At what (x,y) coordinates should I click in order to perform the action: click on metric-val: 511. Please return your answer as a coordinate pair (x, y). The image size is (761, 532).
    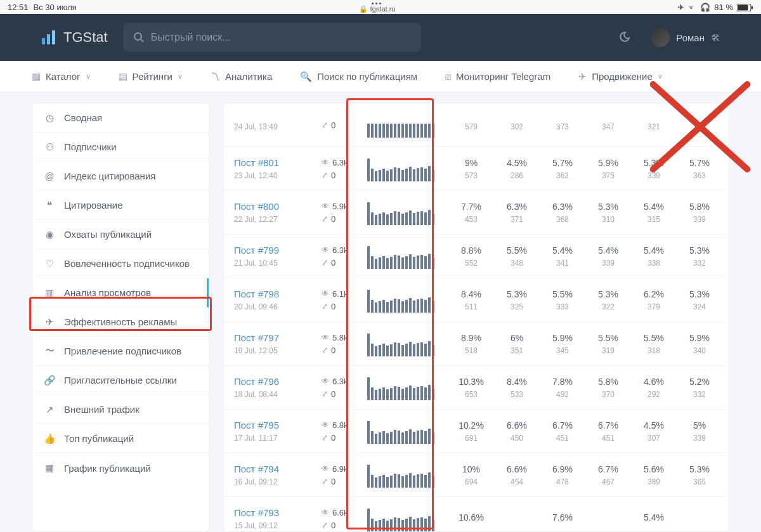
    Looking at the image, I should click on (471, 307).